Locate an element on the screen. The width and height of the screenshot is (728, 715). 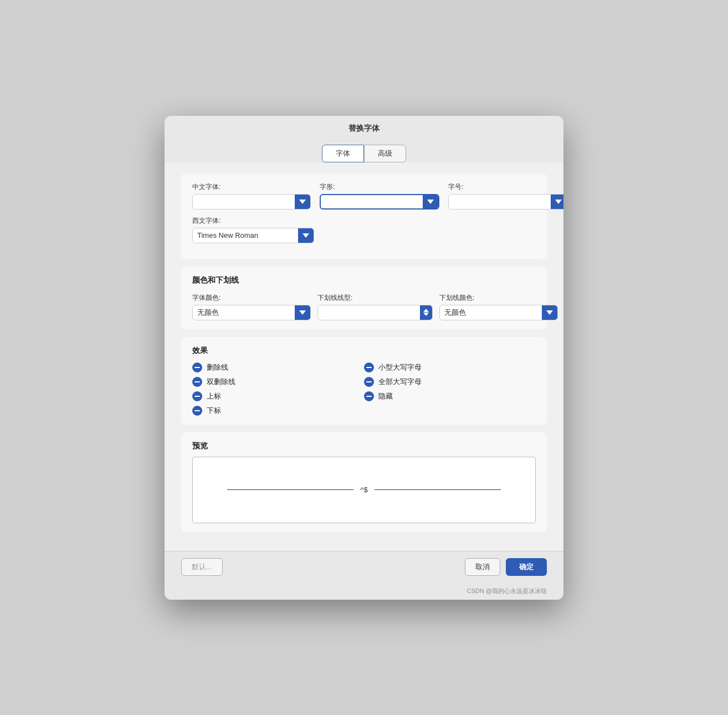
minus-icon-superscript is located at coordinates (197, 396).